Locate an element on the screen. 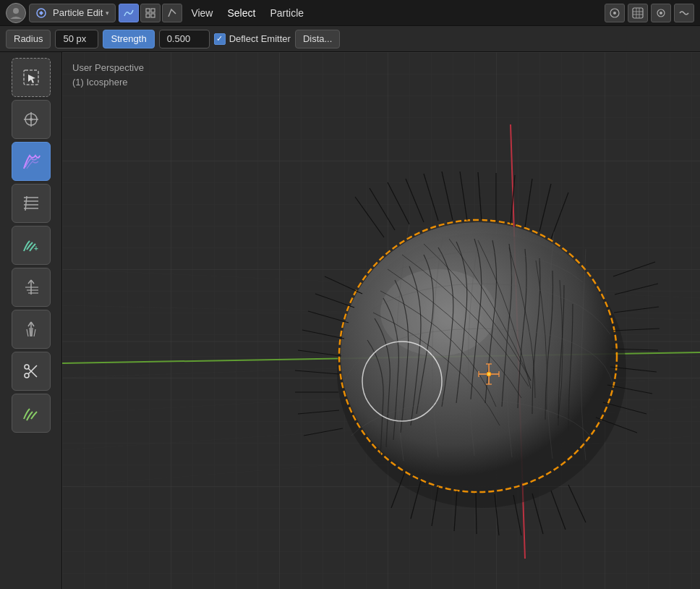 The height and width of the screenshot is (589, 700). toolbar-bar: Radius 50 px Strength 0.500 ✓ Deflect Em… is located at coordinates (350, 39).